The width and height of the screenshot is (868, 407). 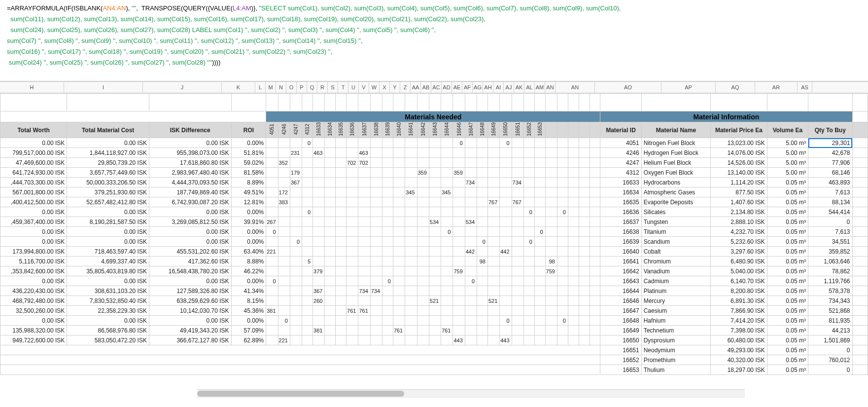 I want to click on cell-volume: 0.05 m³, so click(x=796, y=360).